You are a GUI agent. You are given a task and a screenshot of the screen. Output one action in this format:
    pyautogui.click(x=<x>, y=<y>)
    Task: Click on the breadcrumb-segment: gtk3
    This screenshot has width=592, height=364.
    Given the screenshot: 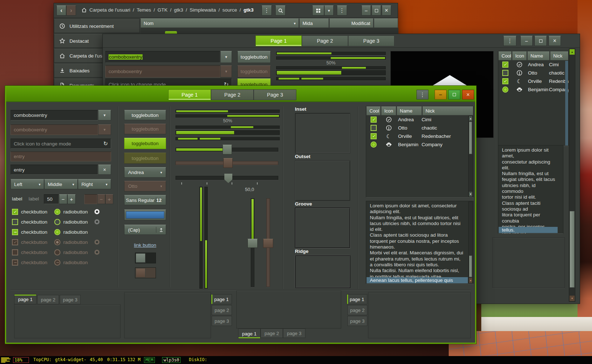 What is the action you would take?
    pyautogui.click(x=179, y=10)
    